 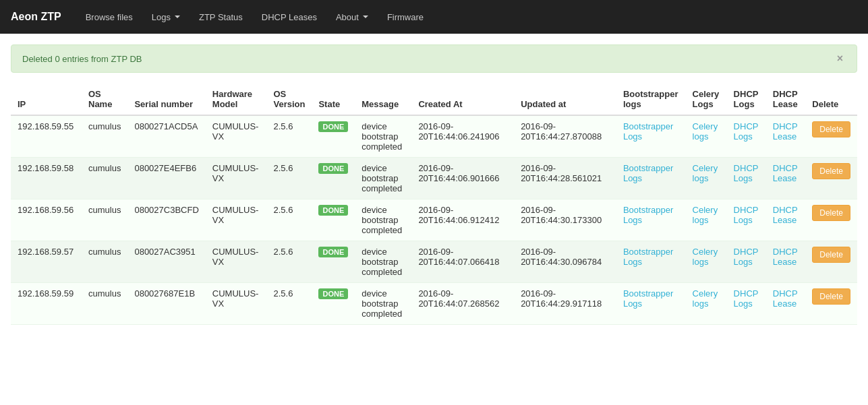 What do you see at coordinates (109, 18) in the screenshot?
I see `nav-browse-files-label: Browse files` at bounding box center [109, 18].